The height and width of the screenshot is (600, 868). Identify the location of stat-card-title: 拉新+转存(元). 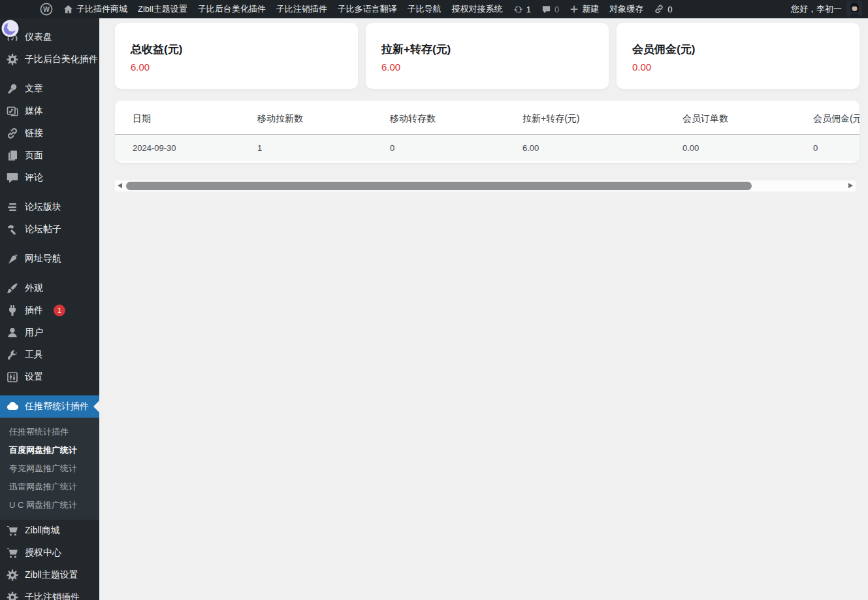
(487, 50).